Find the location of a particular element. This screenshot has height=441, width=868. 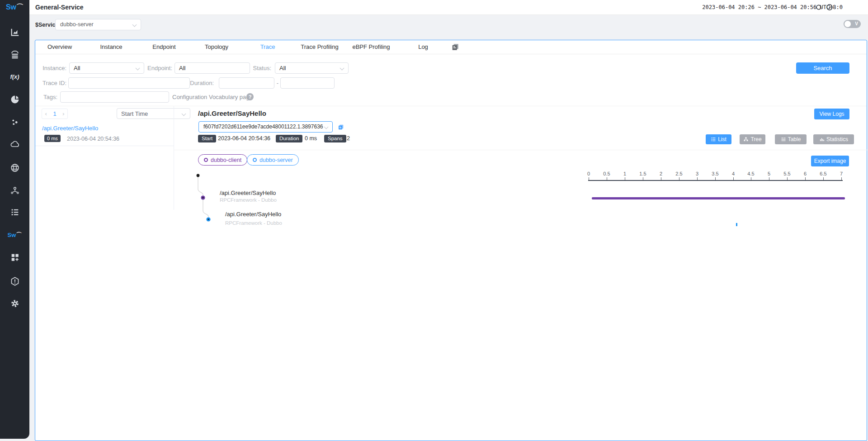

panel-divider is located at coordinates (174, 158).